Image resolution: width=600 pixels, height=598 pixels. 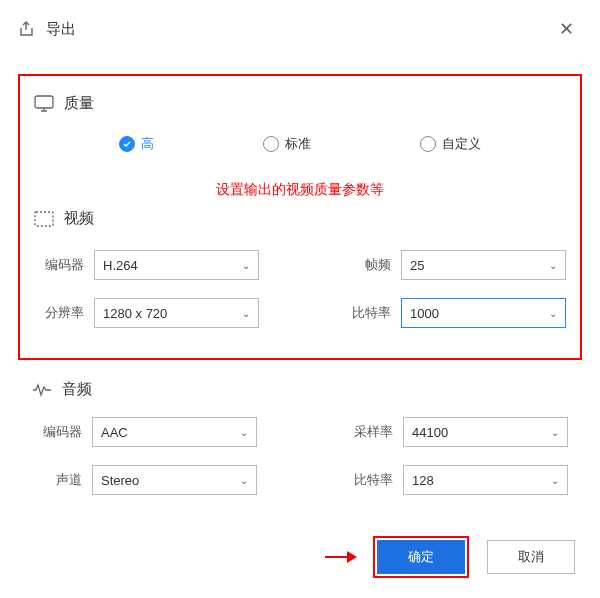 I want to click on annotation-arrow-icon, so click(x=340, y=557).